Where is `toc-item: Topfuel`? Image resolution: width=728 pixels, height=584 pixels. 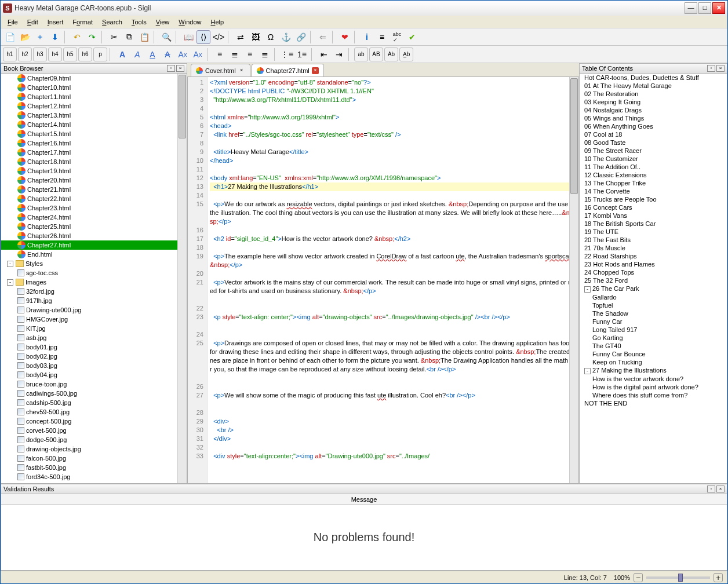 toc-item: Topfuel is located at coordinates (653, 305).